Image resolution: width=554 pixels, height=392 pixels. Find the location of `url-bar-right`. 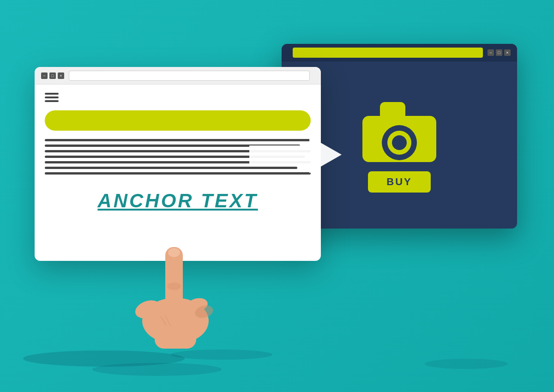

url-bar-right is located at coordinates (388, 53).